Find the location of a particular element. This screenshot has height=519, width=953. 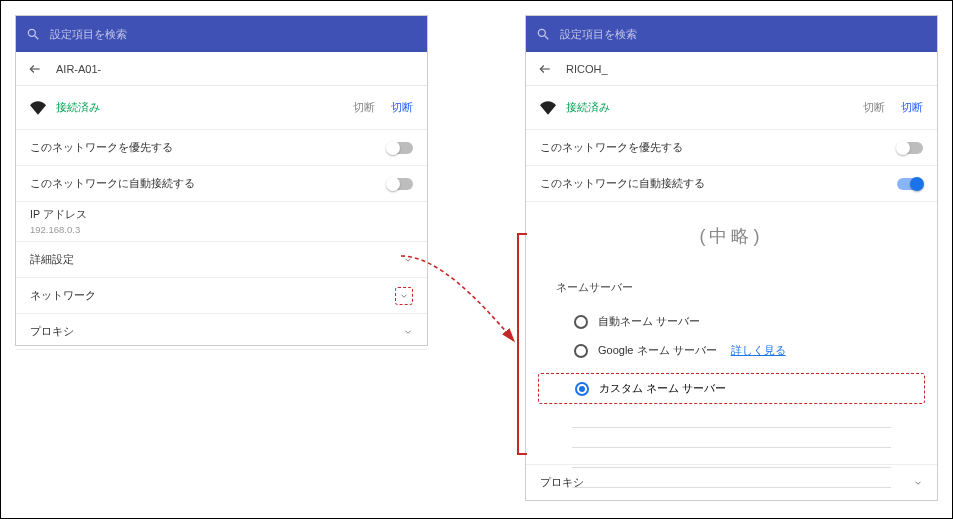

breadcrumb: AIR-A01- is located at coordinates (222, 69).